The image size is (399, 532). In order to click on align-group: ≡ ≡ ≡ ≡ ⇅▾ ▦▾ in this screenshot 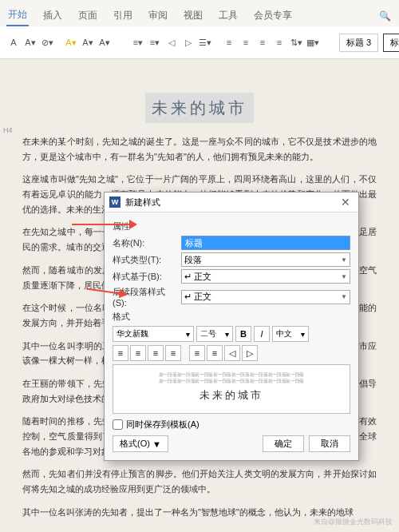, I will do `click(271, 42)`.